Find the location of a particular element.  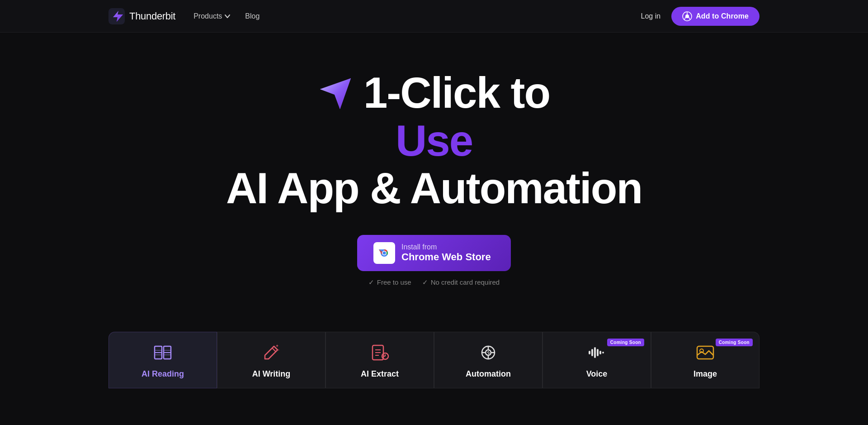

logo: Thunderbit is located at coordinates (142, 16).